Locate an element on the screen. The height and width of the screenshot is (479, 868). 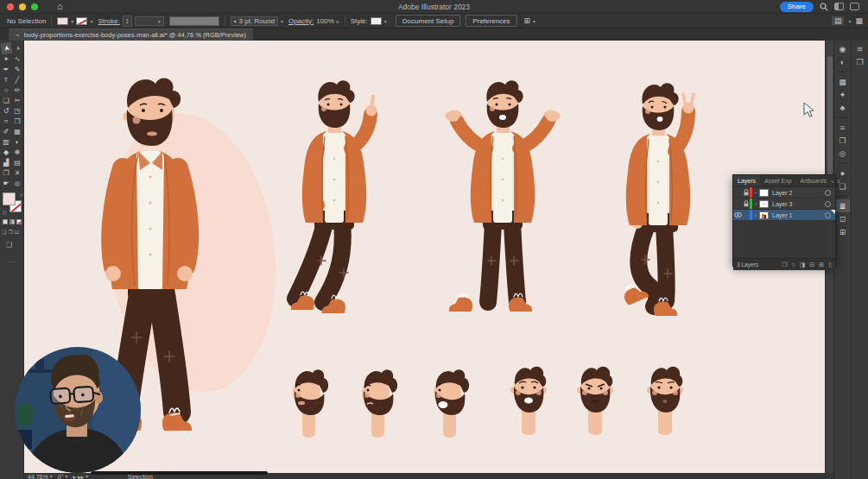
pen-tool: ✒ is located at coordinates (7, 69).